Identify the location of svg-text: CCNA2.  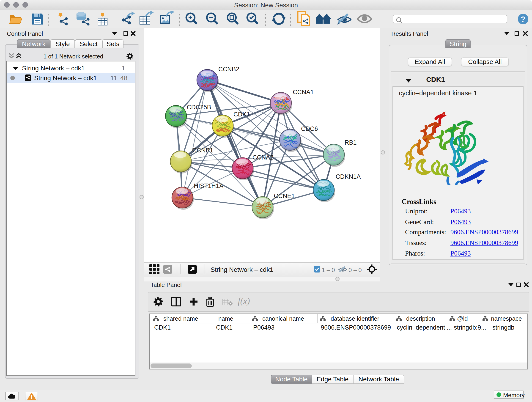
(263, 157).